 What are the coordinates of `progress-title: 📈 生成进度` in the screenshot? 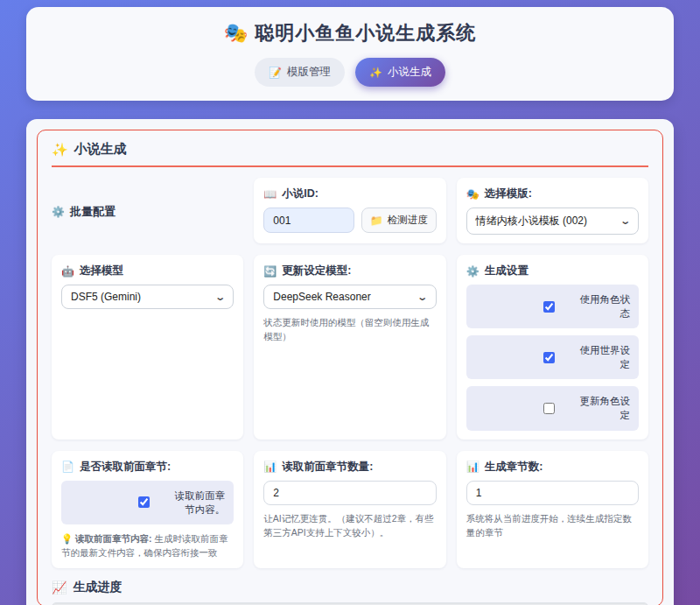 It's located at (350, 587).